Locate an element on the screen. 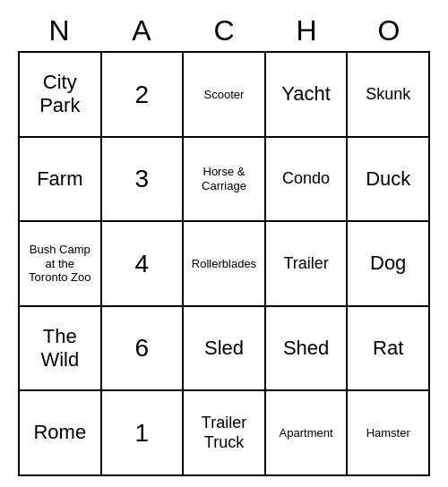  cell-row1-col2: Horse & Carriage is located at coordinates (225, 181).